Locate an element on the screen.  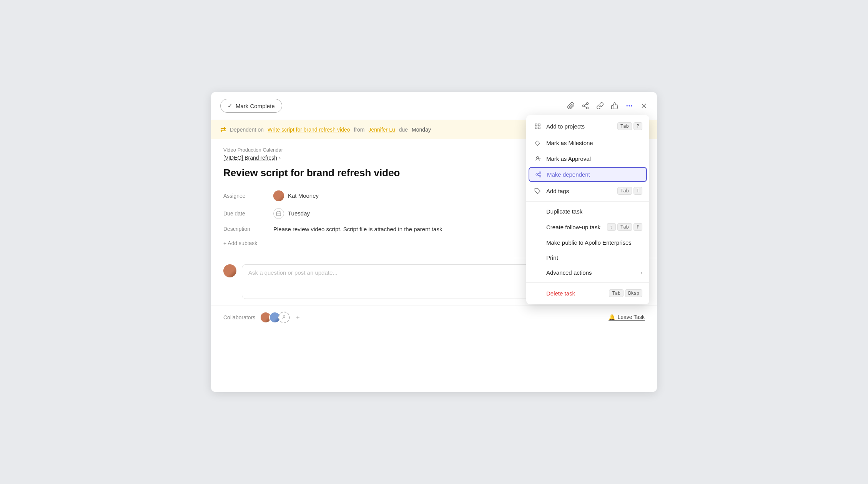
toolbar-icons is located at coordinates (607, 106).